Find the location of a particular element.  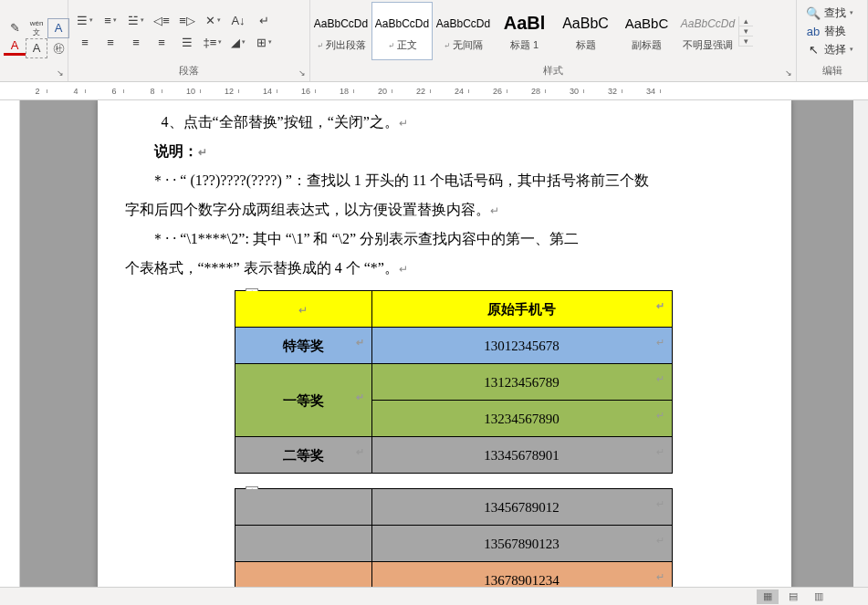

web-layout-view: ▥ is located at coordinates (819, 597).